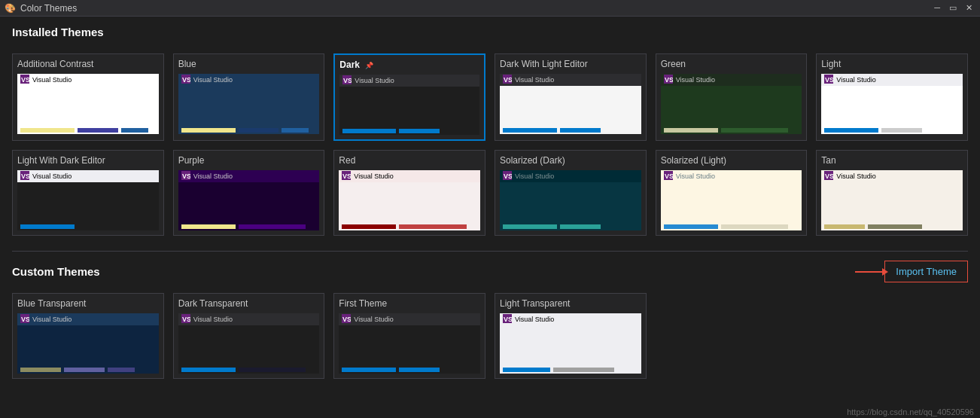  What do you see at coordinates (490, 267) in the screenshot?
I see `custom-themes-header: Custom Themes Import Theme` at bounding box center [490, 267].